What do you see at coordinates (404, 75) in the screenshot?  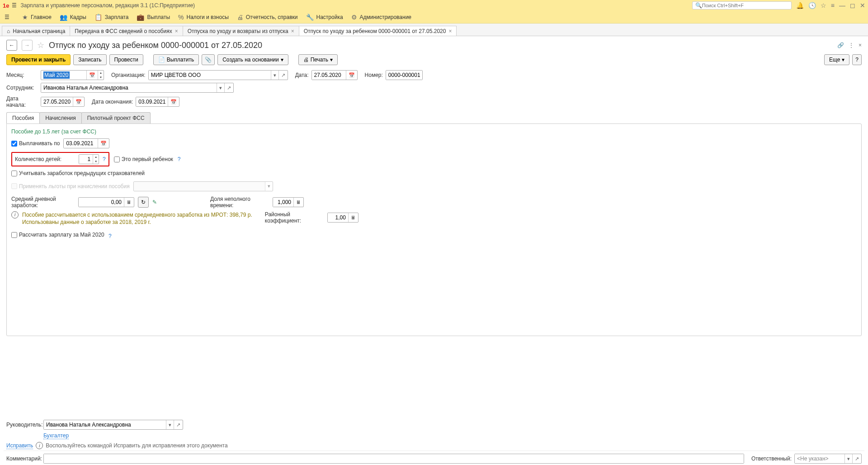 I see `number-field` at bounding box center [404, 75].